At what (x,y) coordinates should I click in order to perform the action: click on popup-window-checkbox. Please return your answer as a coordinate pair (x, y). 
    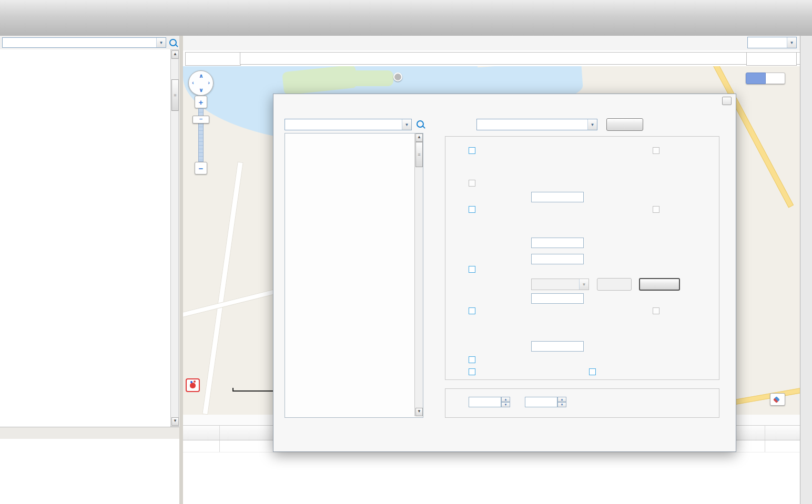
    Looking at the image, I should click on (472, 372).